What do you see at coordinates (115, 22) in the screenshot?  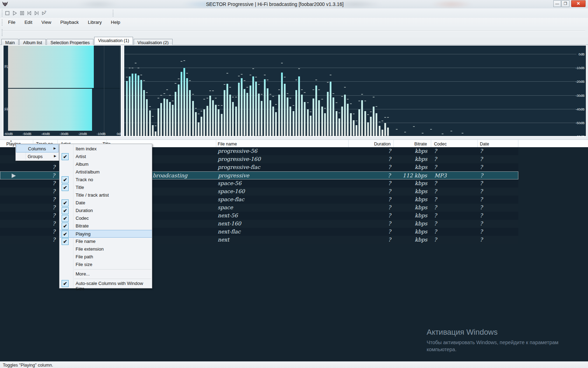 I see `menubar-item-help: Help` at bounding box center [115, 22].